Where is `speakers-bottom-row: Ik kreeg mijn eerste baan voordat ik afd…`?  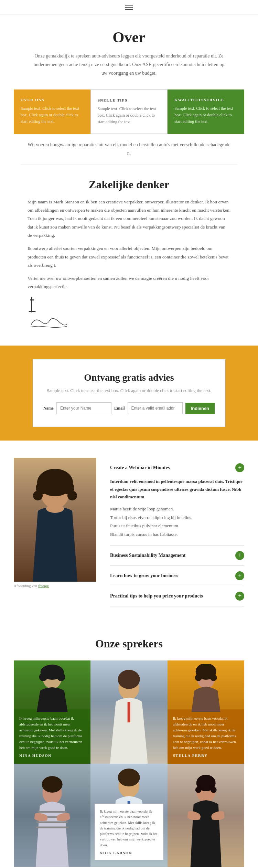 speakers-bottom-row: Ik kreeg mijn eerste baan voordat ik afd… is located at coordinates (129, 815).